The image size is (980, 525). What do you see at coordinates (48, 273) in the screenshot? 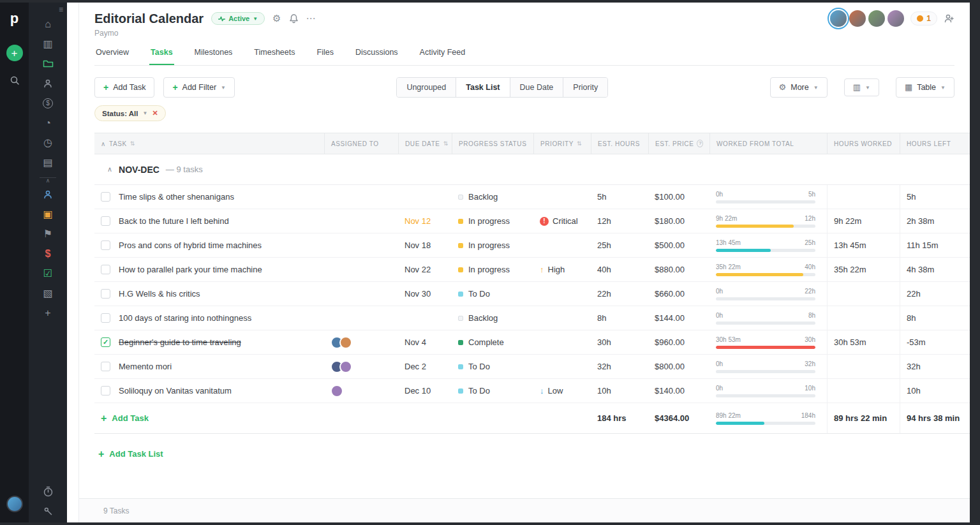
I see `tasks-check-icon: ☑` at bounding box center [48, 273].